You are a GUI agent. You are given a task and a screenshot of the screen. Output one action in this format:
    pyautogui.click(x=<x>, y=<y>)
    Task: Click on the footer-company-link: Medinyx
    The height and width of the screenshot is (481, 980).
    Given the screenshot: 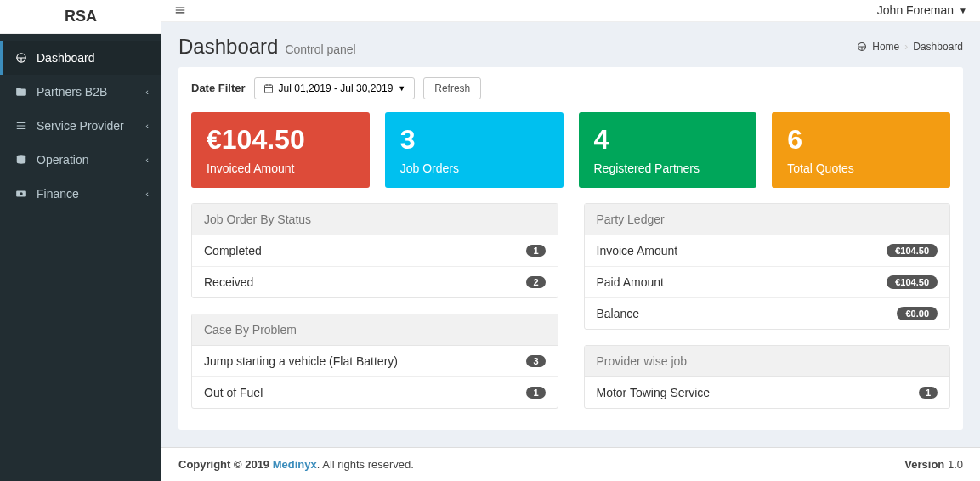 What is the action you would take?
    pyautogui.click(x=295, y=464)
    